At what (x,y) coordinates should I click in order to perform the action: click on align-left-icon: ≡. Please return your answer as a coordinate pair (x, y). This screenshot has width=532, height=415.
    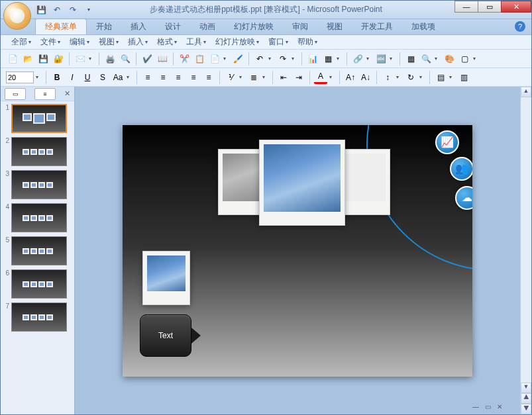
    Looking at the image, I should click on (148, 77).